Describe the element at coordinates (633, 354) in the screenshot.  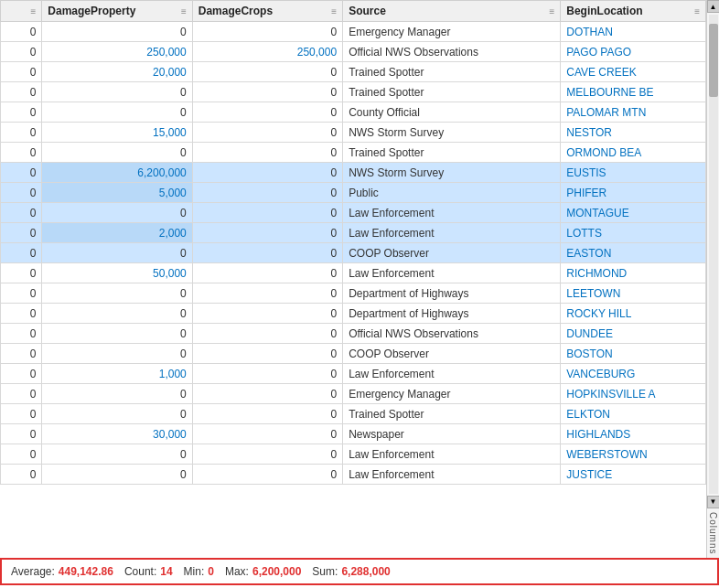
I see `cell-begin-location: BOSTON` at that location.